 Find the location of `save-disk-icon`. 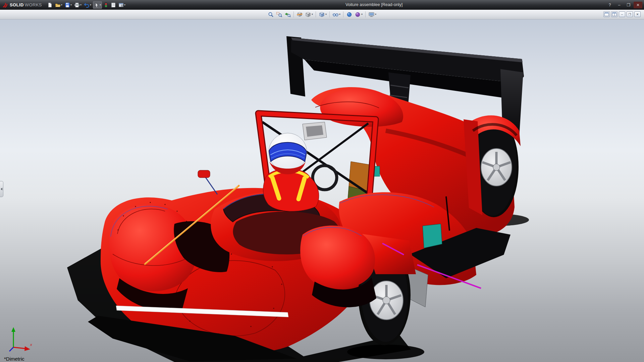

save-disk-icon is located at coordinates (67, 5).